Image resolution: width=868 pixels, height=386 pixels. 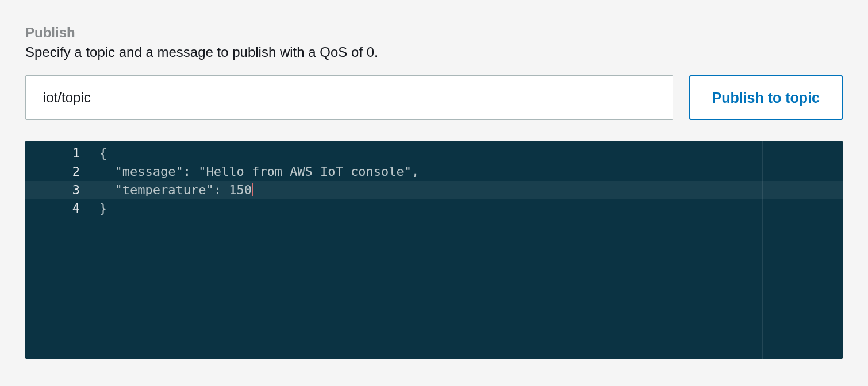 I want to click on editor-cursor, so click(x=252, y=190).